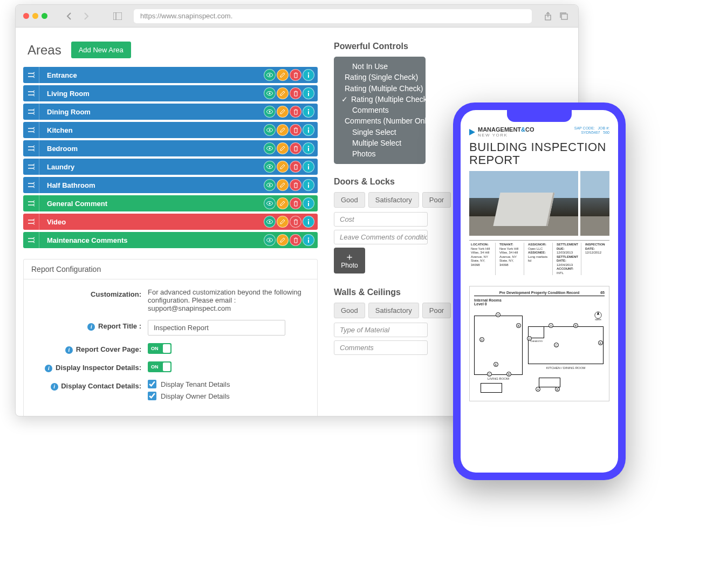 The image size is (713, 588). I want to click on cover-page-toggle: ON, so click(160, 348).